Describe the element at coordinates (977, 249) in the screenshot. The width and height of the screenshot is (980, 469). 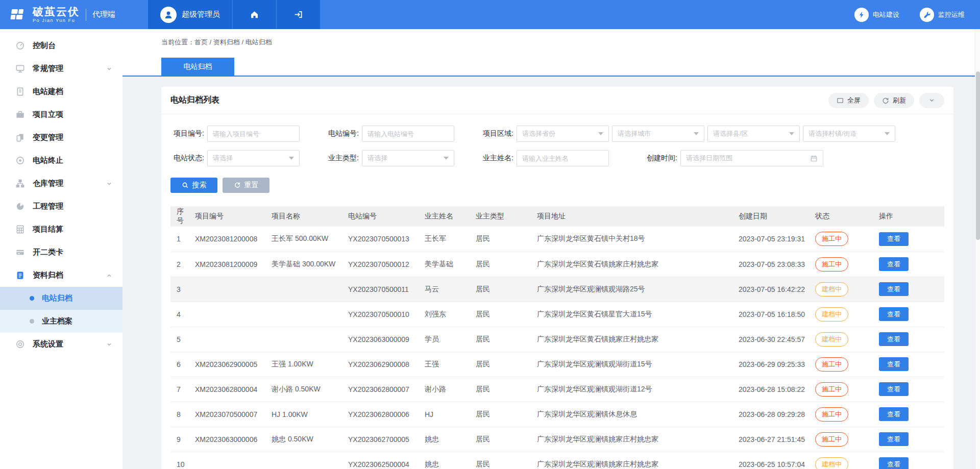
I see `page-scrollbar` at that location.